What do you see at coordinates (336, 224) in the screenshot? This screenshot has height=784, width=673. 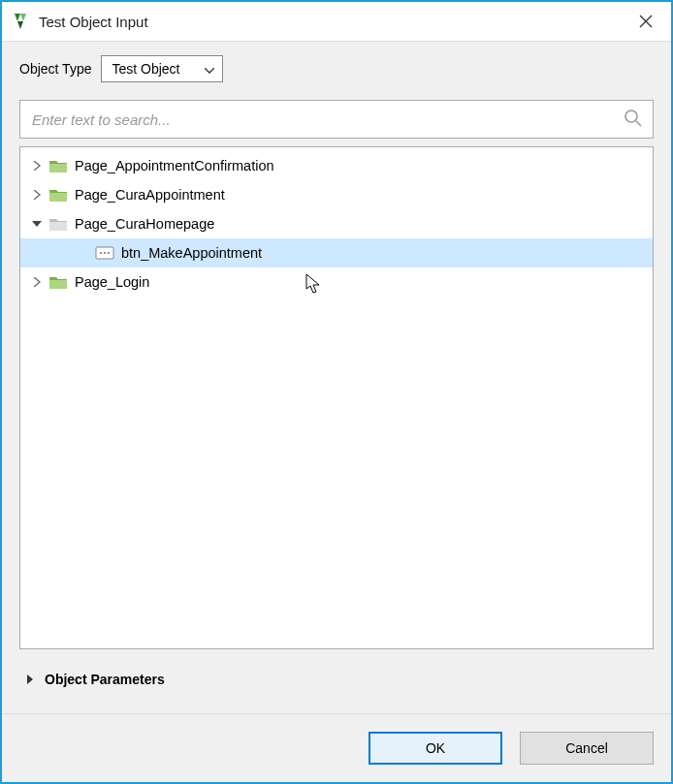 I see `tree-item-page-curahomepage: Page_CuraHomepage` at bounding box center [336, 224].